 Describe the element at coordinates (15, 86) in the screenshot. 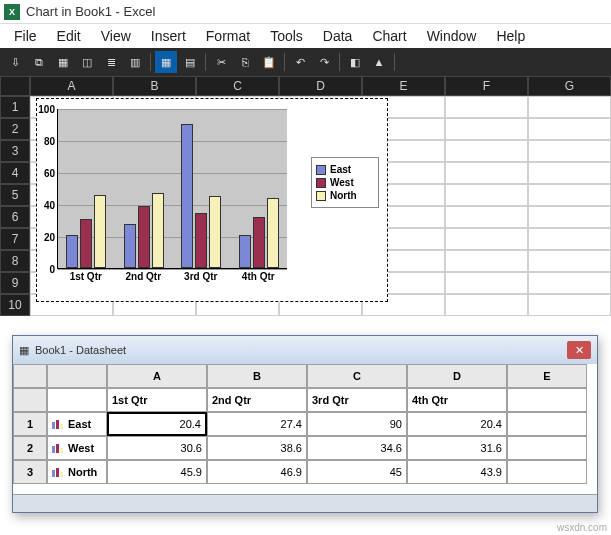

I see `corner-cell` at that location.